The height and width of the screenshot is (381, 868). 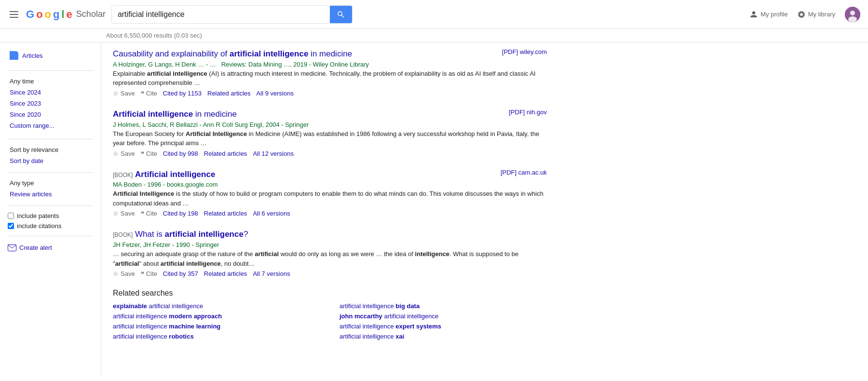 What do you see at coordinates (330, 234) in the screenshot?
I see `result-title-4: [BOOK] What is artificial intelligence?` at bounding box center [330, 234].